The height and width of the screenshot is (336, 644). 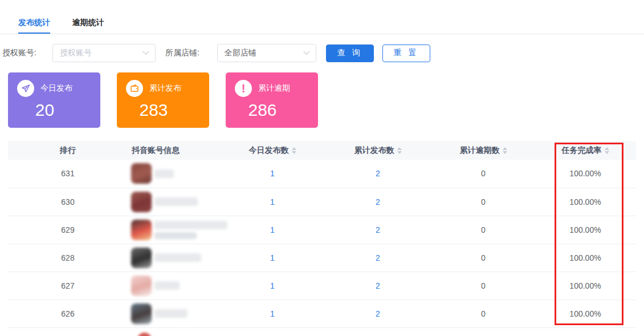 I want to click on filter-bar: 授权账号: 授权账号 所属店铺: 全部店铺 查 询 重 置, so click(x=323, y=53).